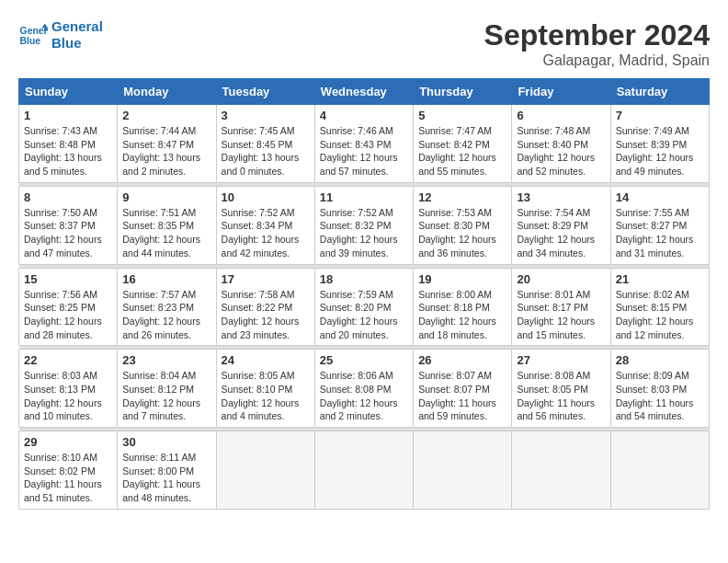  What do you see at coordinates (364, 44) in the screenshot?
I see `page-header: General Blue General Blue September 2024…` at bounding box center [364, 44].